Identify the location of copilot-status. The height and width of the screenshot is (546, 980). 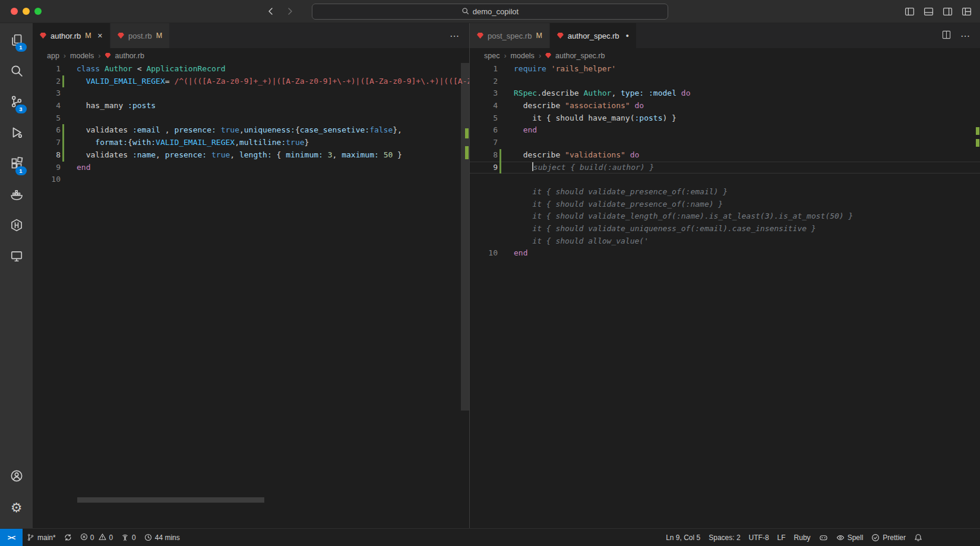
(823, 537).